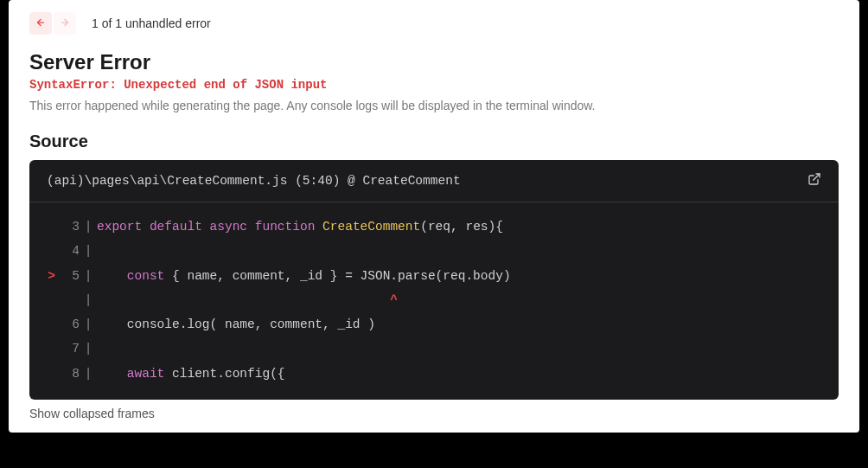  What do you see at coordinates (41, 23) in the screenshot?
I see `arrow-left-icon` at bounding box center [41, 23].